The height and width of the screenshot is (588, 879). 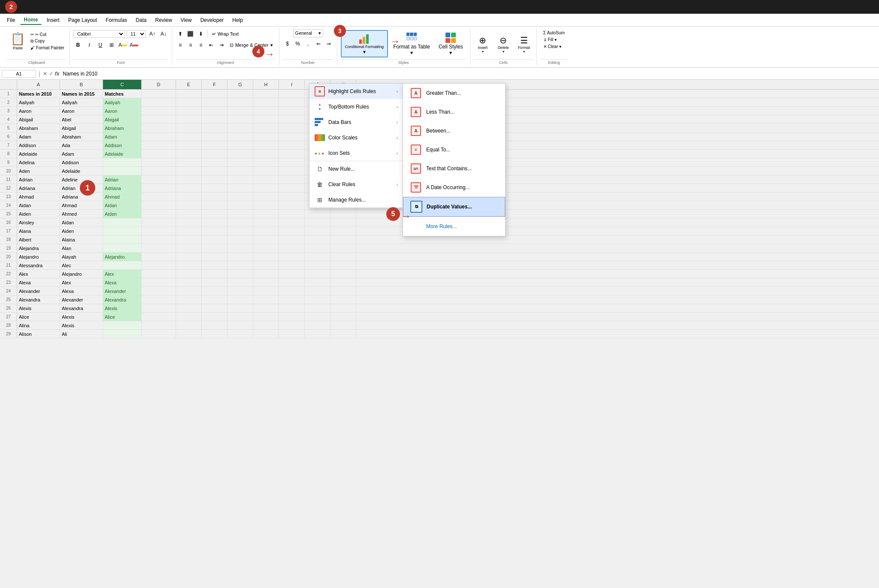 What do you see at coordinates (39, 222) in the screenshot?
I see `cell: Ainsley` at bounding box center [39, 222].